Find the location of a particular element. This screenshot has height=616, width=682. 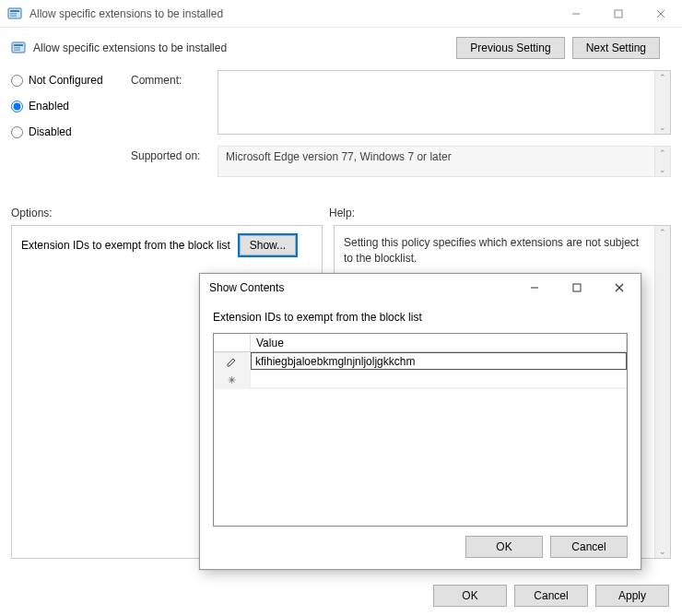

supported-box: Microsoft Edge version 77, Windows 7 or … is located at coordinates (444, 161).